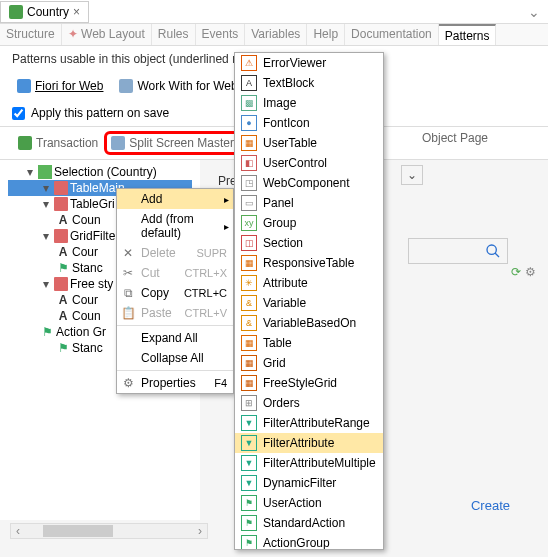 This screenshot has height=557, width=548. I want to click on menu-shortcut: F4, so click(220, 383).